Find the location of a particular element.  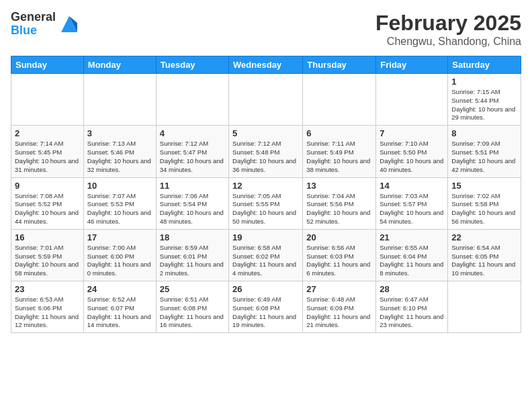

day-number: 11 is located at coordinates (192, 185).